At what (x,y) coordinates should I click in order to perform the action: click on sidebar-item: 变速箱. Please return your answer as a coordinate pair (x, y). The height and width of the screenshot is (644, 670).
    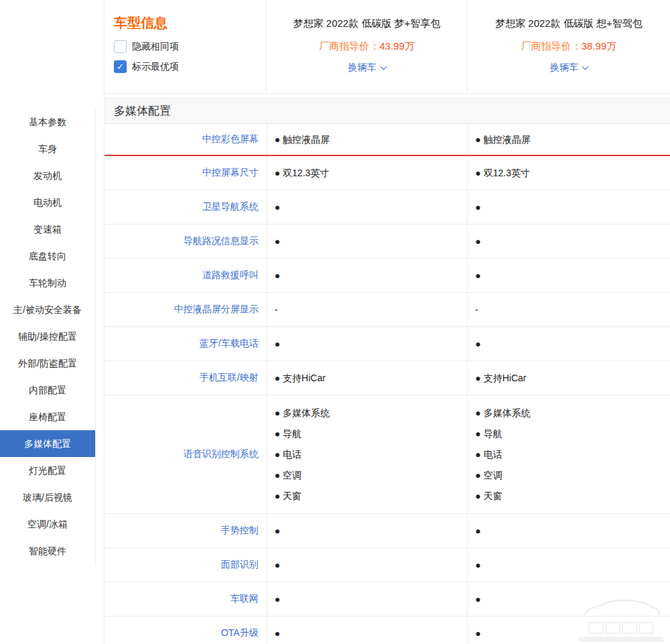
    Looking at the image, I should click on (48, 229).